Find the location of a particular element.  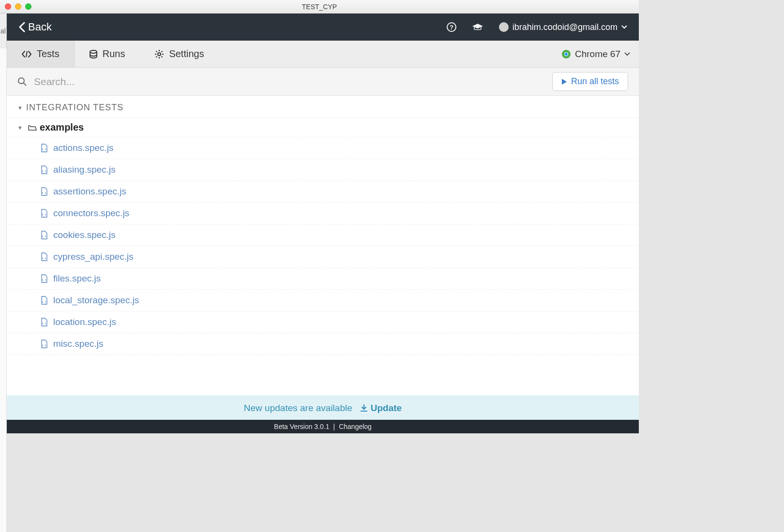

folder-open-icon is located at coordinates (32, 128).